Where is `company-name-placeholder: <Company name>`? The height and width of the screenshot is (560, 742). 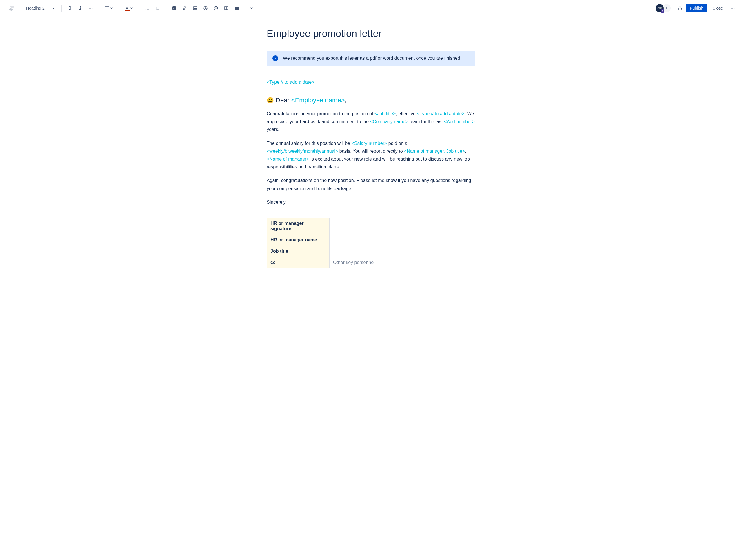 company-name-placeholder: <Company name> is located at coordinates (389, 121).